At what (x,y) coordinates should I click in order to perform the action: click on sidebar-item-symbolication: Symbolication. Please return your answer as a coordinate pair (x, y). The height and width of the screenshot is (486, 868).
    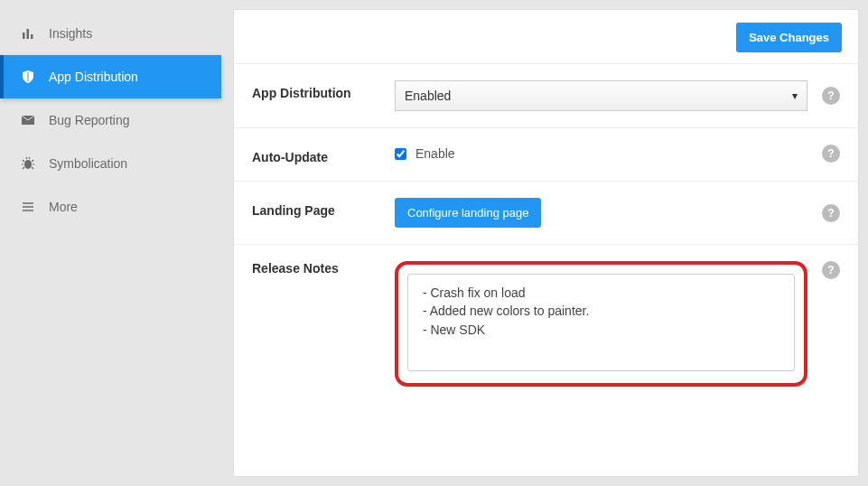
    Looking at the image, I should click on (110, 164).